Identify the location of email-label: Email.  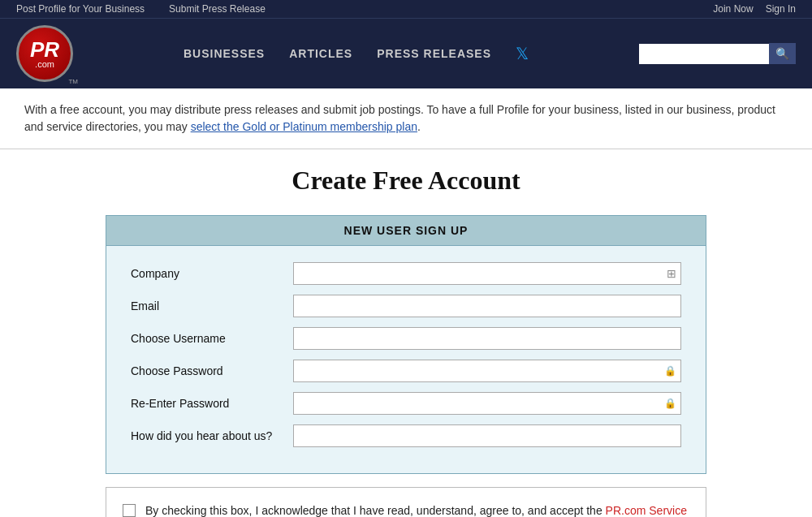
(212, 306).